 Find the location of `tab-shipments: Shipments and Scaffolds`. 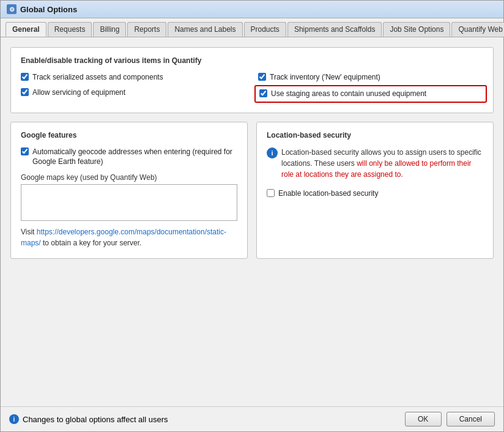

tab-shipments: Shipments and Scaffolds is located at coordinates (335, 29).